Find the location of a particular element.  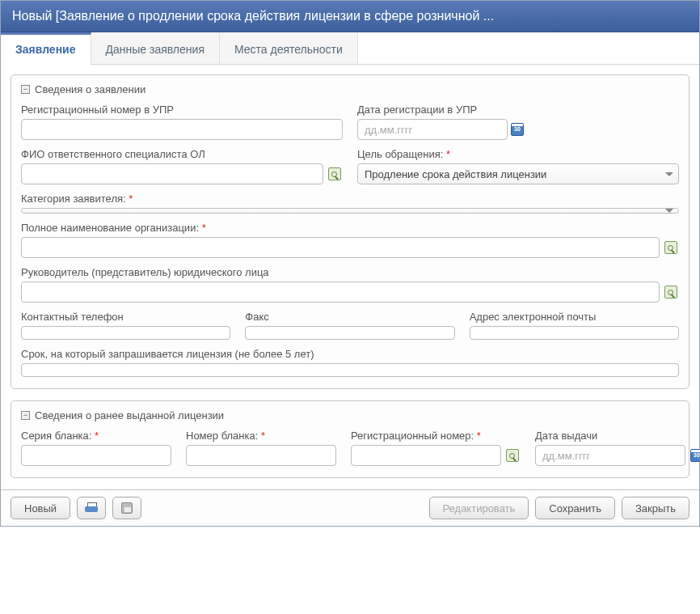

disk-icon is located at coordinates (127, 508).